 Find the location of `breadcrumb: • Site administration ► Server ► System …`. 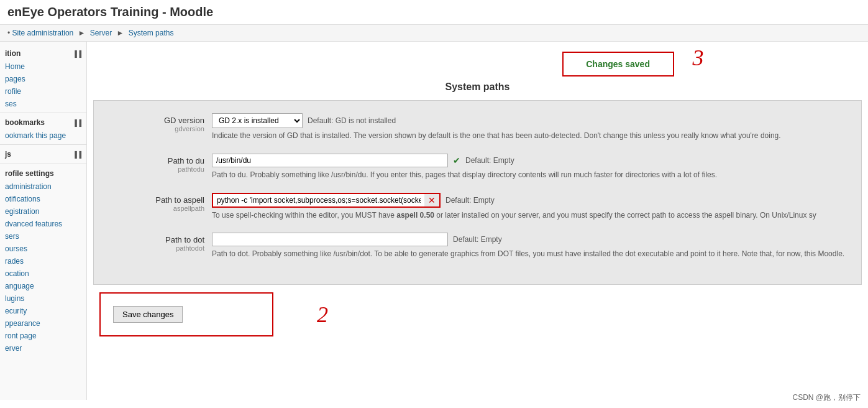

breadcrumb: • Site administration ► Server ► System … is located at coordinates (434, 34).